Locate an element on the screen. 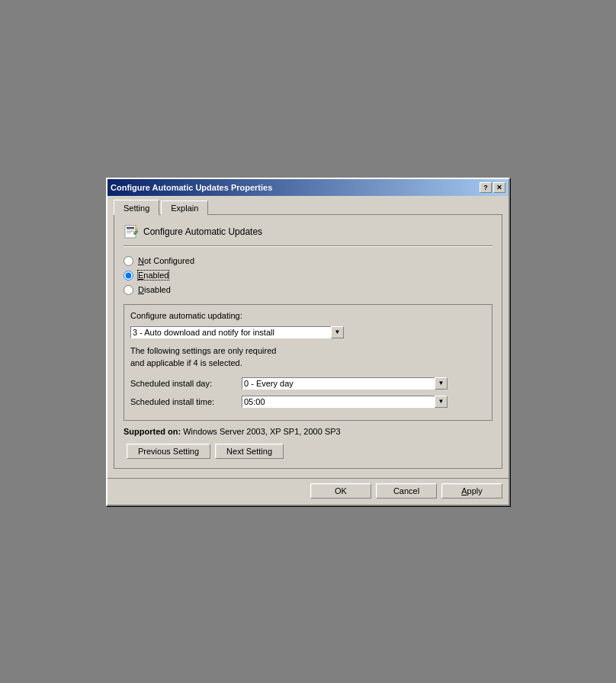 The image size is (616, 683). info-text: The following settings are only required… is located at coordinates (308, 357).